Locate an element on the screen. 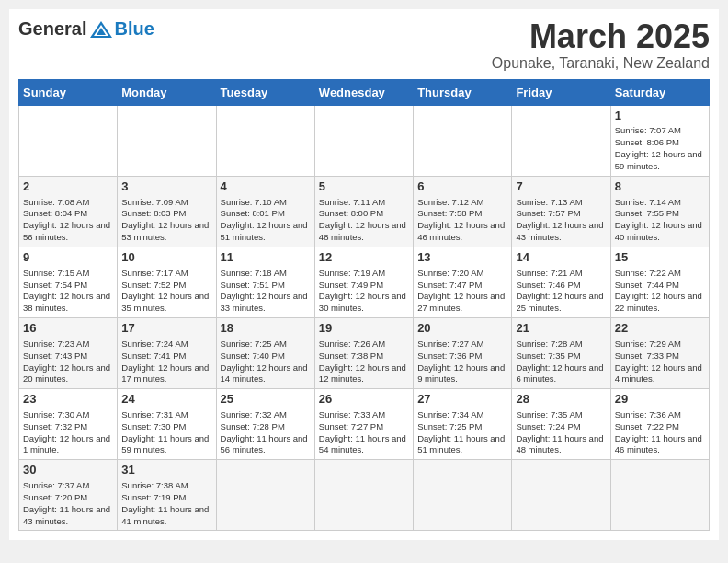  day-info: Sunrise: 7:08 AM Sunset: 8:04 PM Dayligh… is located at coordinates (68, 221).